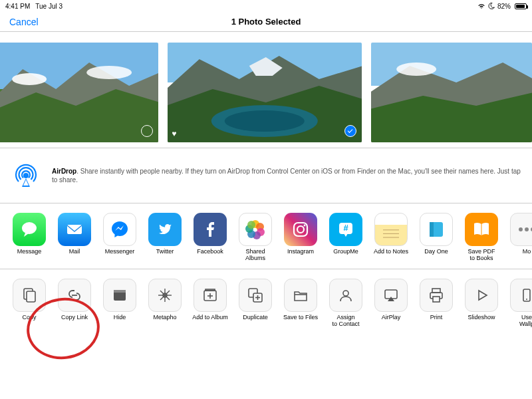 This screenshot has width=532, height=399. I want to click on app-label: Day One, so click(436, 255).